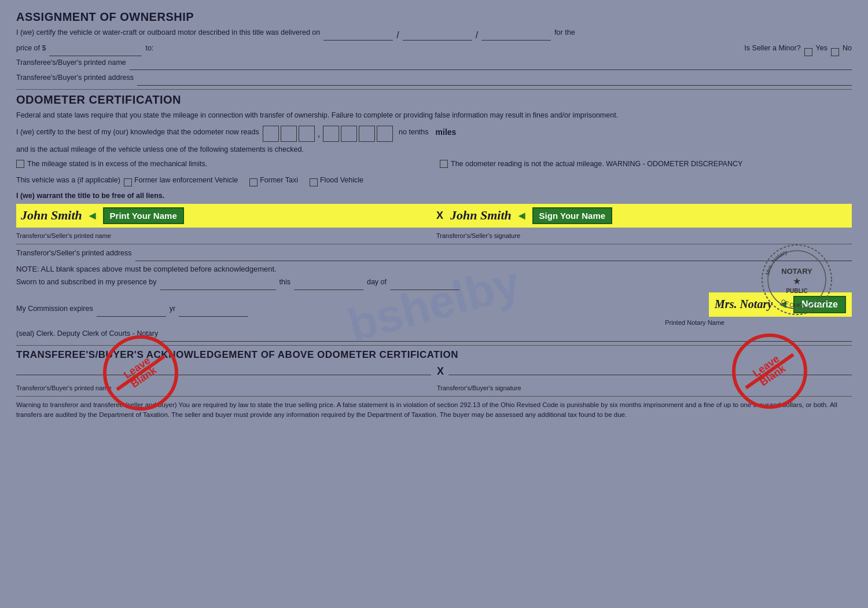  I want to click on vehicle-was-label: This vehicle was a (if applicable), so click(68, 181).